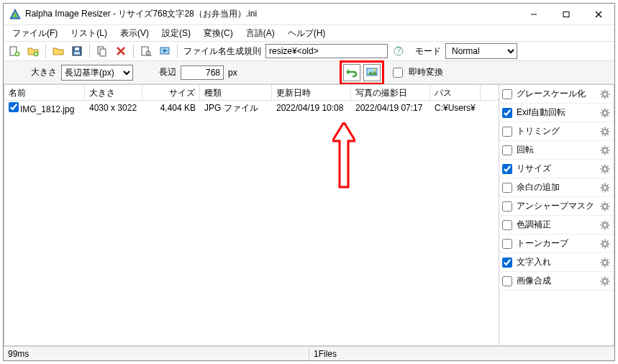  Describe the element at coordinates (534, 14) in the screenshot. I see `minimize-button` at that location.